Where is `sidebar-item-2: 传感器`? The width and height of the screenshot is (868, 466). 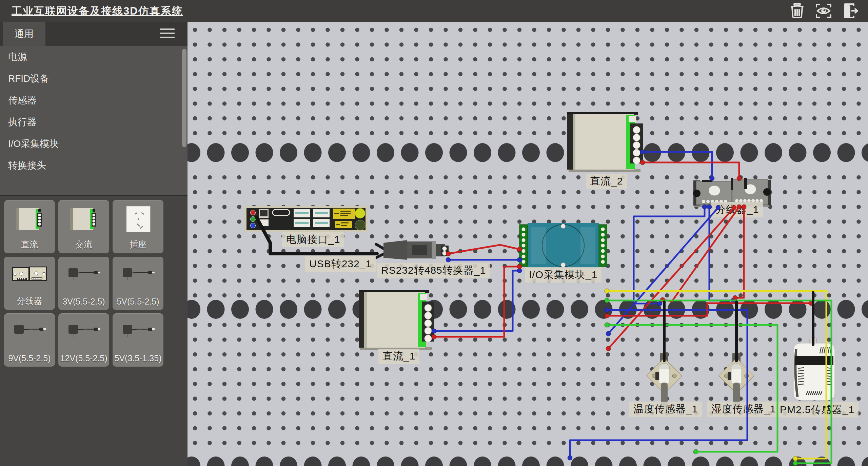 sidebar-item-2: 传感器 is located at coordinates (94, 100).